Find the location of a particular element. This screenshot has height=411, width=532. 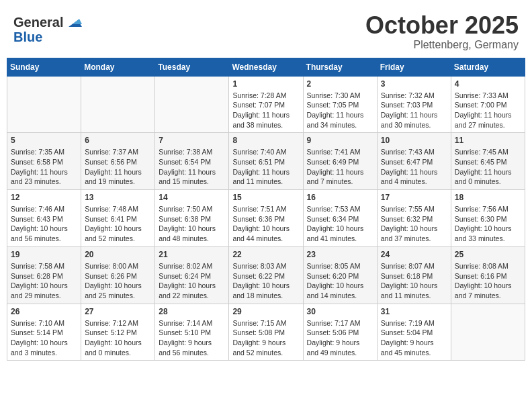

day-number: 6 is located at coordinates (118, 140).